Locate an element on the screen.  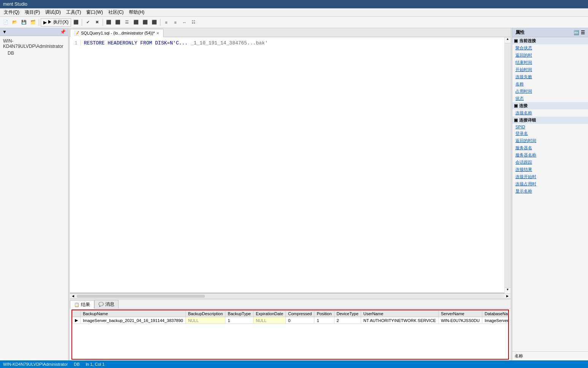
h-scroll-left: ◀ is located at coordinates (73, 296).